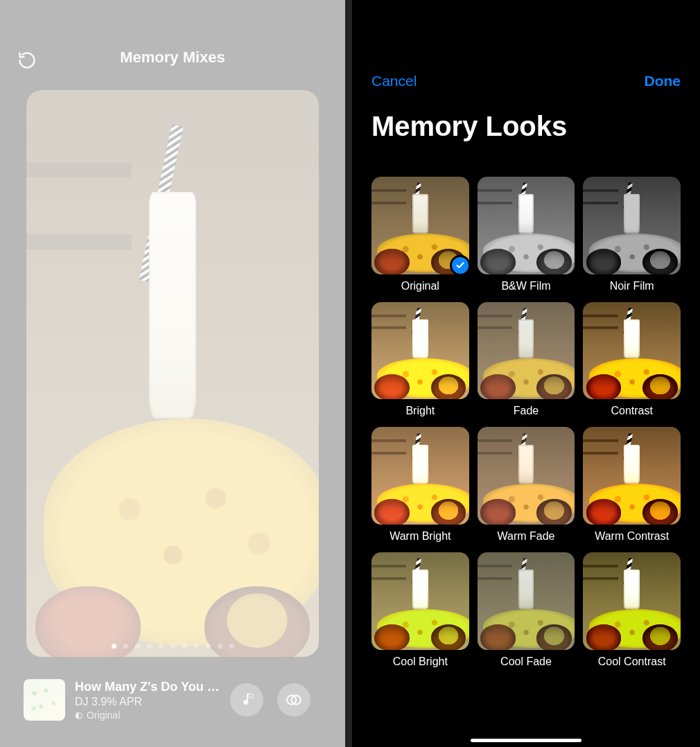 The image size is (700, 747). Describe the element at coordinates (79, 715) in the screenshot. I see `filters-small-icon: ◐` at that location.